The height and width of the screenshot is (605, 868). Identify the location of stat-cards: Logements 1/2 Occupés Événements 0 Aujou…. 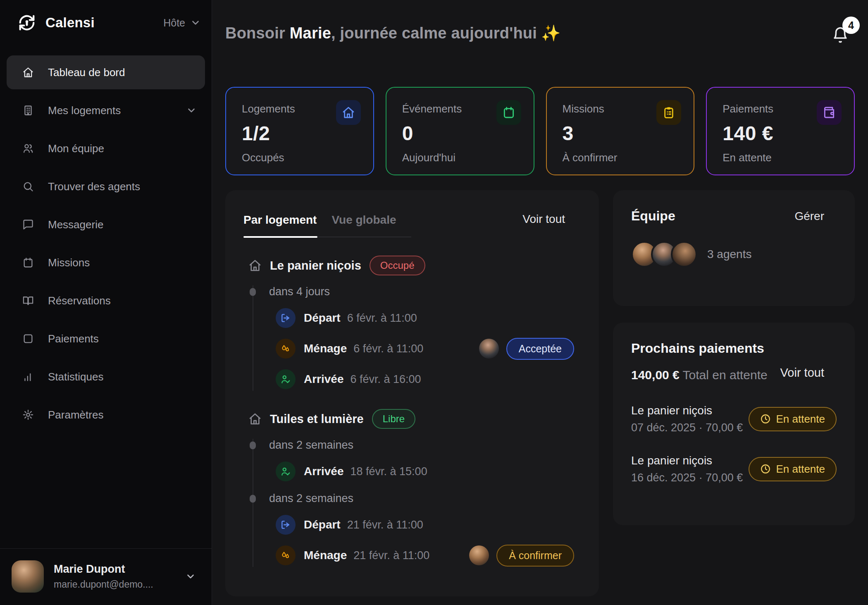
(540, 131).